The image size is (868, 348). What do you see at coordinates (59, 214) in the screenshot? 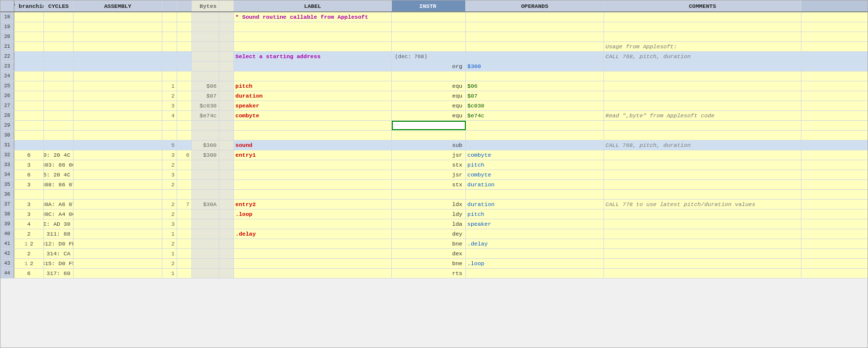
I see `cell-c: 30C: A4 06` at bounding box center [59, 214].